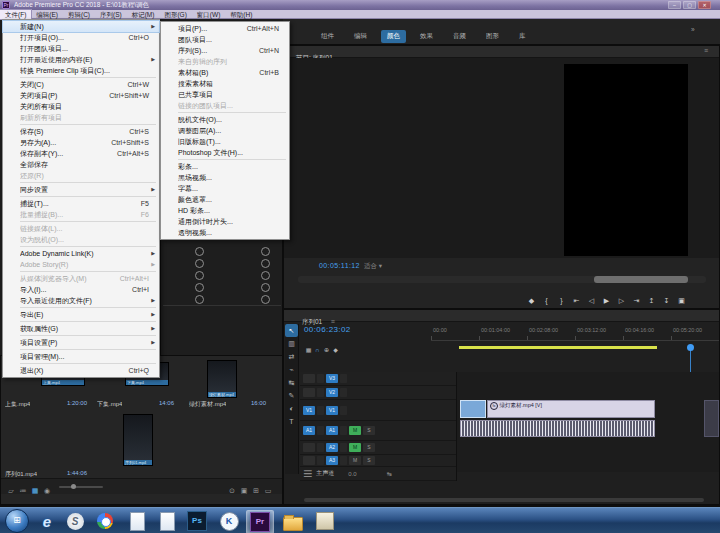 Image resolution: width=720 pixels, height=533 pixels. Describe the element at coordinates (16, 14) in the screenshot. I see `menubar-item-0: 文件(F)` at that location.